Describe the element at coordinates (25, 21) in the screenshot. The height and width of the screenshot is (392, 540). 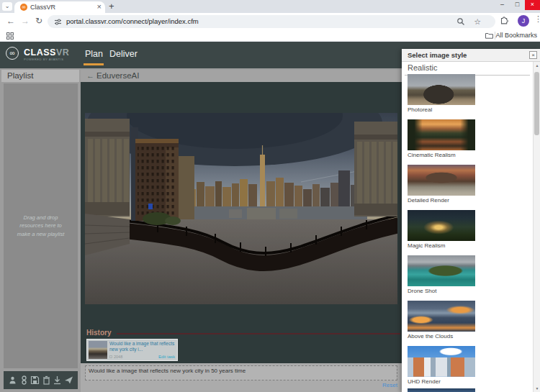
I see `forward-button: →` at that location.